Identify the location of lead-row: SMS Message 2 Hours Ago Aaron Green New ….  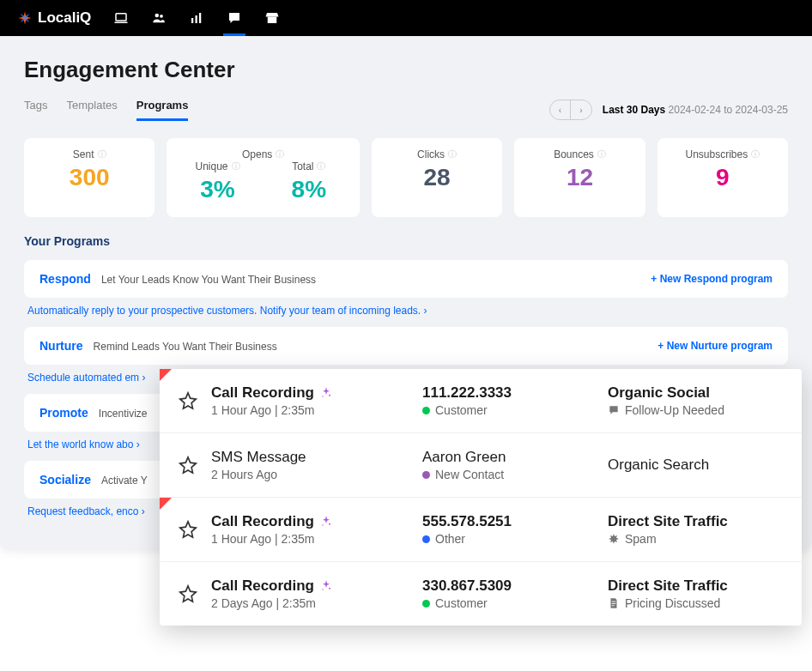
(481, 465).